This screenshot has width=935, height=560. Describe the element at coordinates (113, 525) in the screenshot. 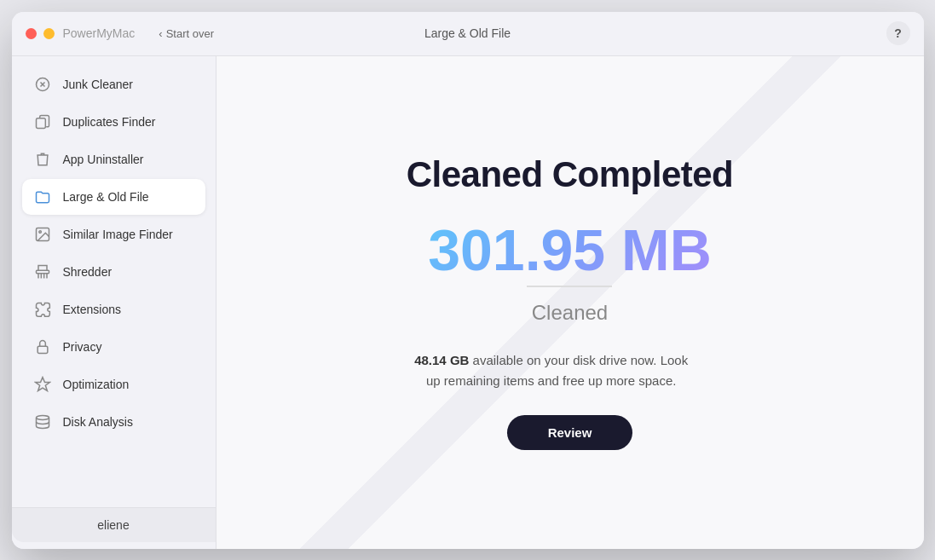

I see `username-label: eliene` at that location.